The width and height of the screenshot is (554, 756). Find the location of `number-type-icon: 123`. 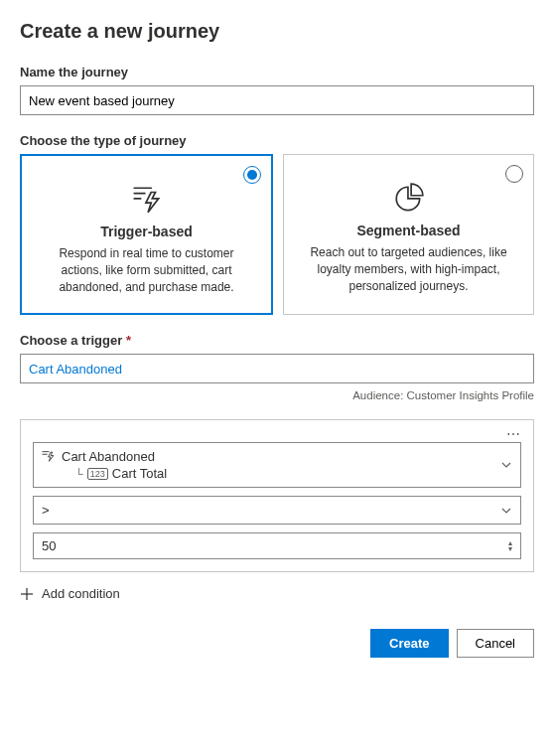

number-type-icon: 123 is located at coordinates (97, 474).